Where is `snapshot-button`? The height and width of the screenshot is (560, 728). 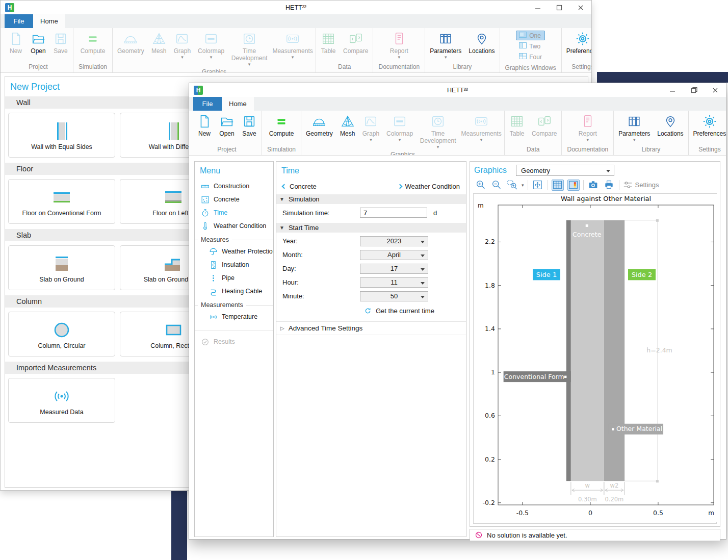 snapshot-button is located at coordinates (593, 185).